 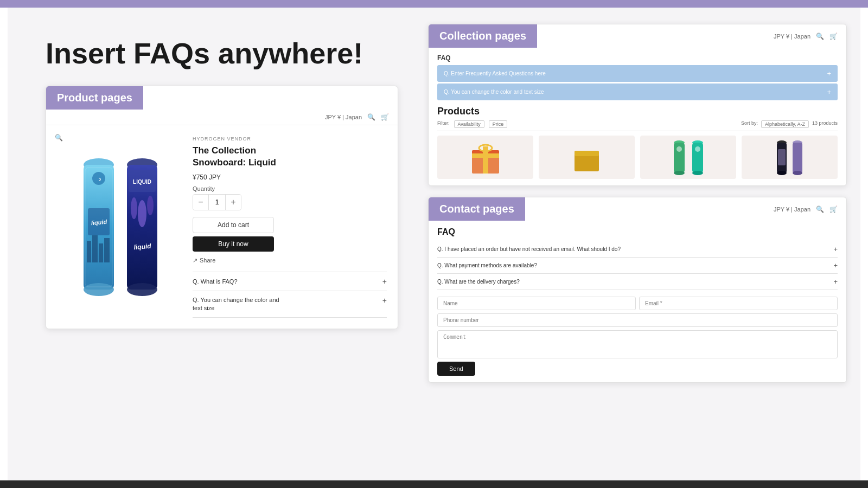 I want to click on quantity-label: Quantity, so click(x=290, y=189).